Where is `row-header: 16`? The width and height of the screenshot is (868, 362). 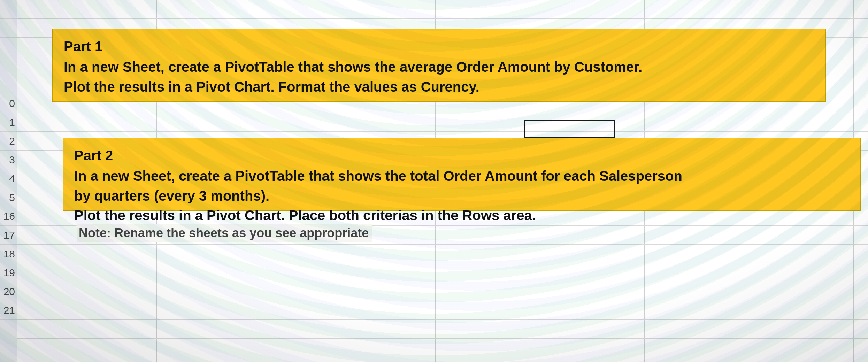
row-header: 16 is located at coordinates (9, 216).